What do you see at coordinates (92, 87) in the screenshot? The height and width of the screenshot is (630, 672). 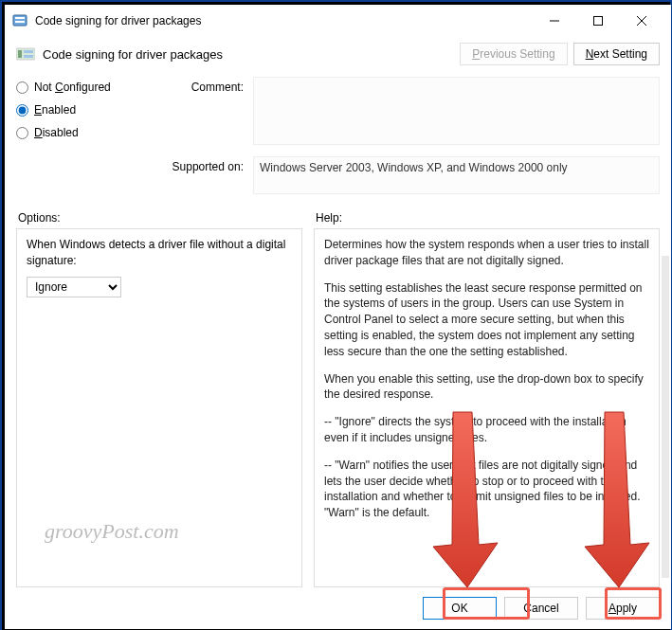 I see `radio-not-configured: Not Configured` at bounding box center [92, 87].